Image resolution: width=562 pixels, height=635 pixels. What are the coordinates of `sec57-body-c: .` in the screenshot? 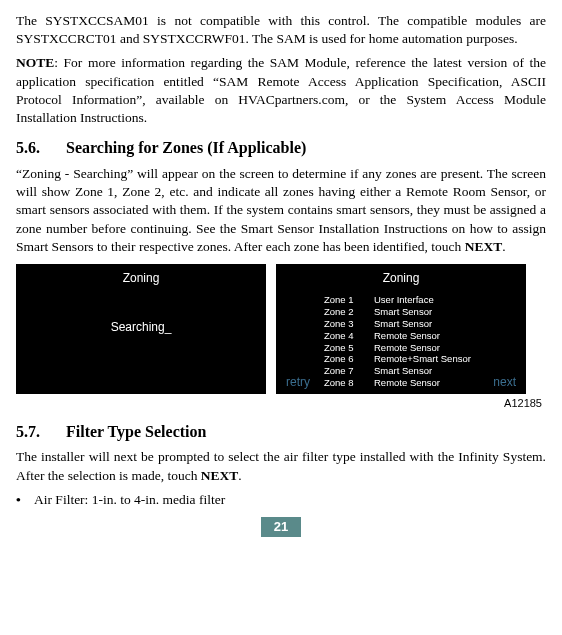 It's located at (240, 476).